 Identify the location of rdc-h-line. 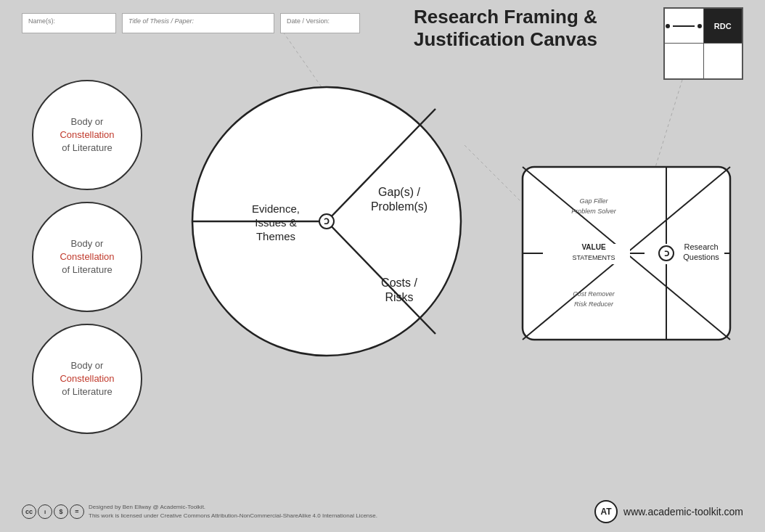
(684, 26).